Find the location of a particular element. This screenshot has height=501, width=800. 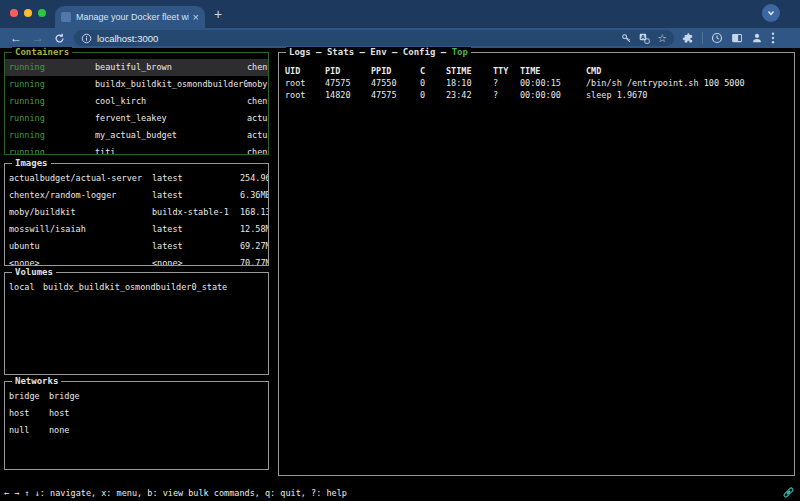

back-button: ← is located at coordinates (16, 38).